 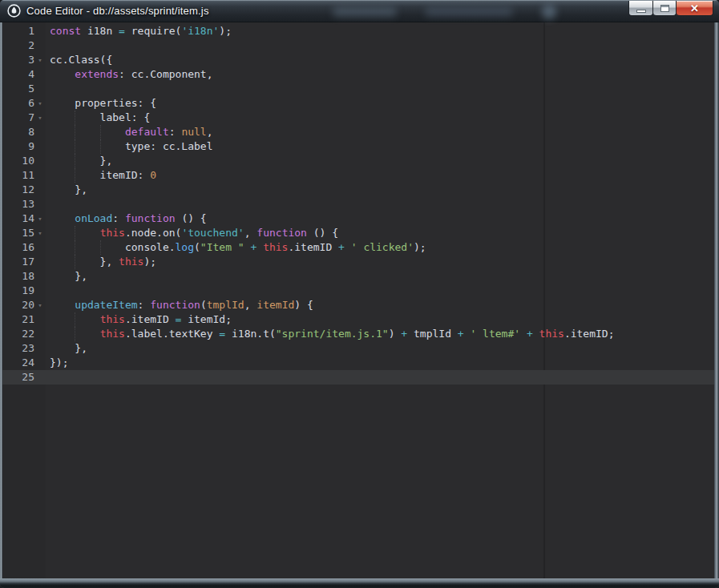 What do you see at coordinates (18, 276) in the screenshot?
I see `line-number: 18` at bounding box center [18, 276].